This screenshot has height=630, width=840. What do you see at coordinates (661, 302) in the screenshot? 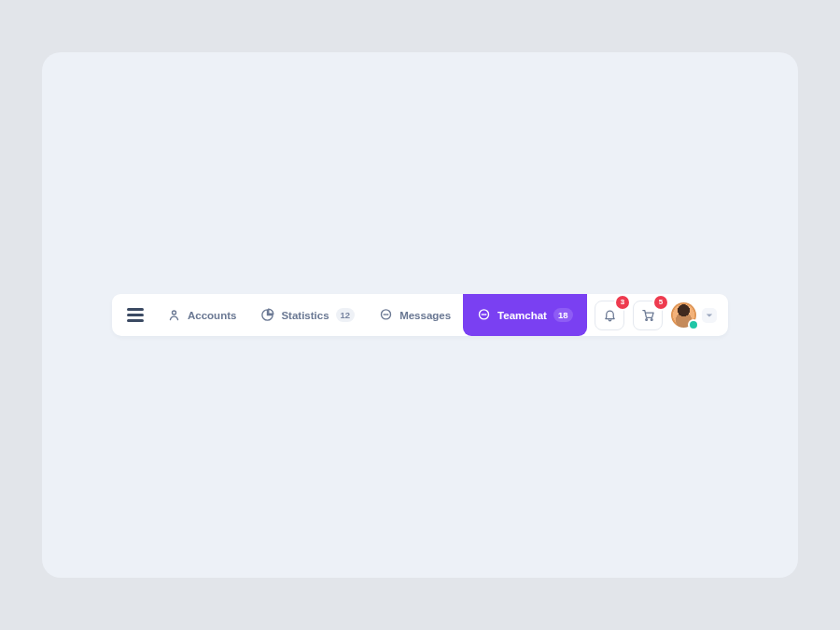
I see `cart-badge: 5` at bounding box center [661, 302].